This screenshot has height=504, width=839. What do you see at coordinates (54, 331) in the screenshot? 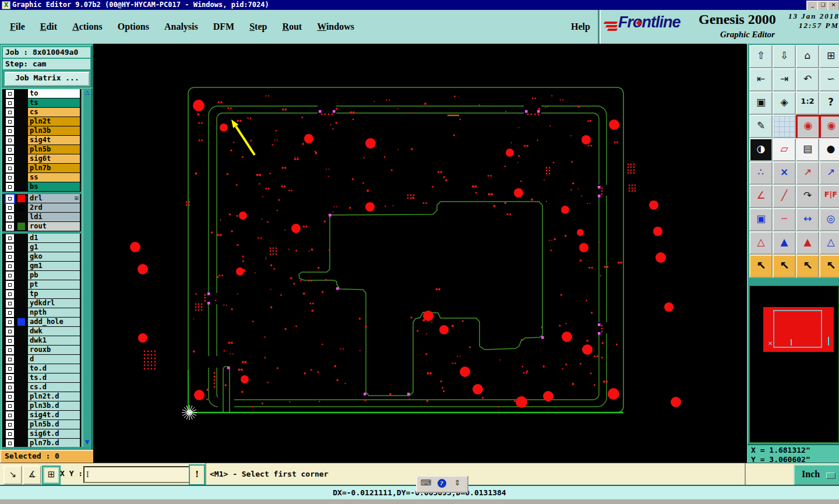
I see `layer-name: dwk` at bounding box center [54, 331].